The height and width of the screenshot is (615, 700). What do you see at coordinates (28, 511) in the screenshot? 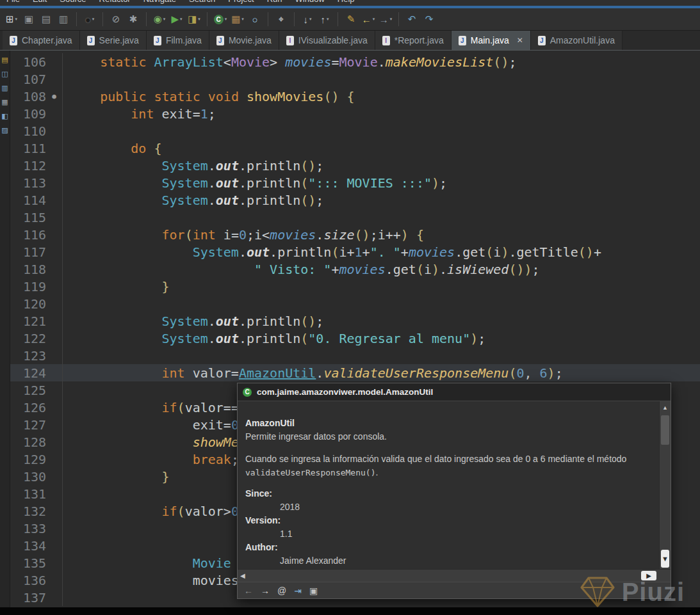
I see `line-number: 132` at bounding box center [28, 511].